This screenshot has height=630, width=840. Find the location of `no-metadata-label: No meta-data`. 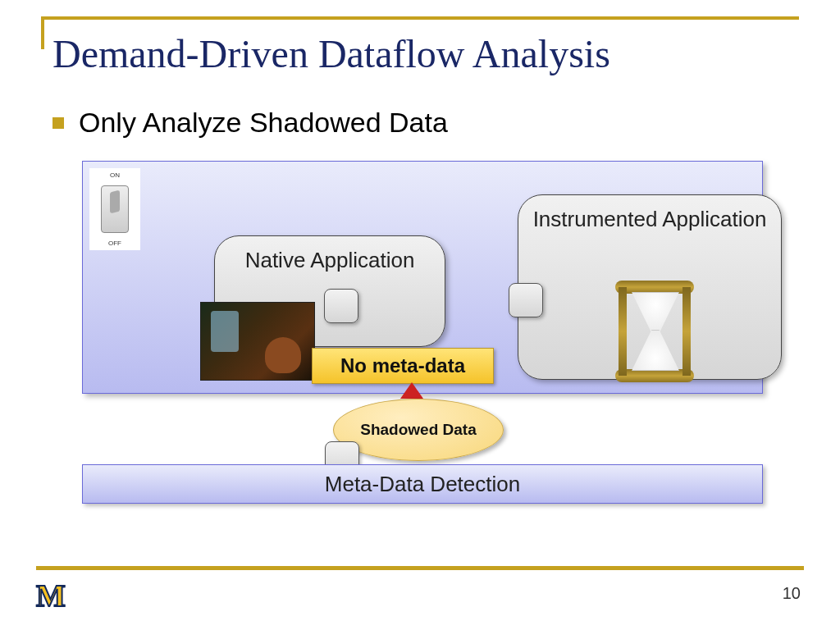

no-metadata-label: No meta-data is located at coordinates (403, 366).